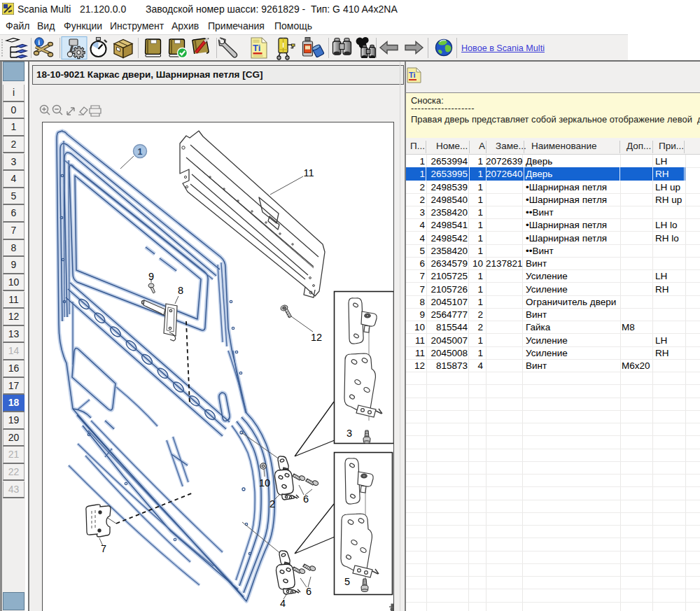  Describe the element at coordinates (272, 504) in the screenshot. I see `svg-text: 2` at that location.